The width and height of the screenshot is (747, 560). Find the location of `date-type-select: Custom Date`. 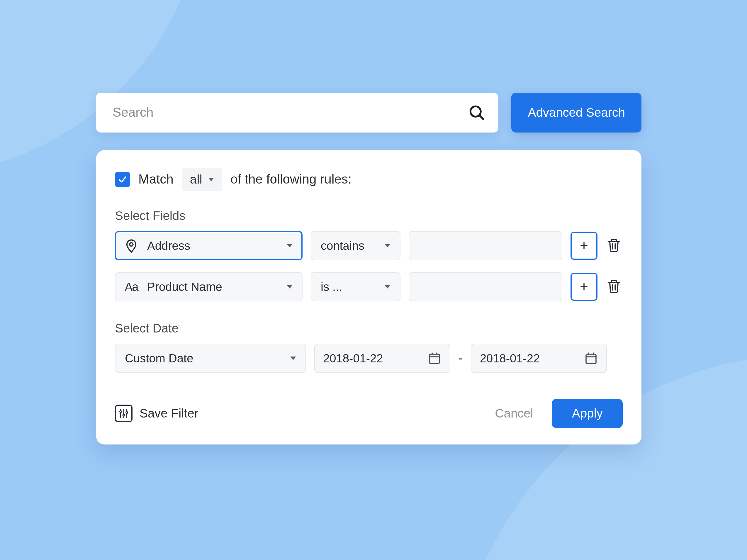

date-type-select: Custom Date is located at coordinates (210, 358).